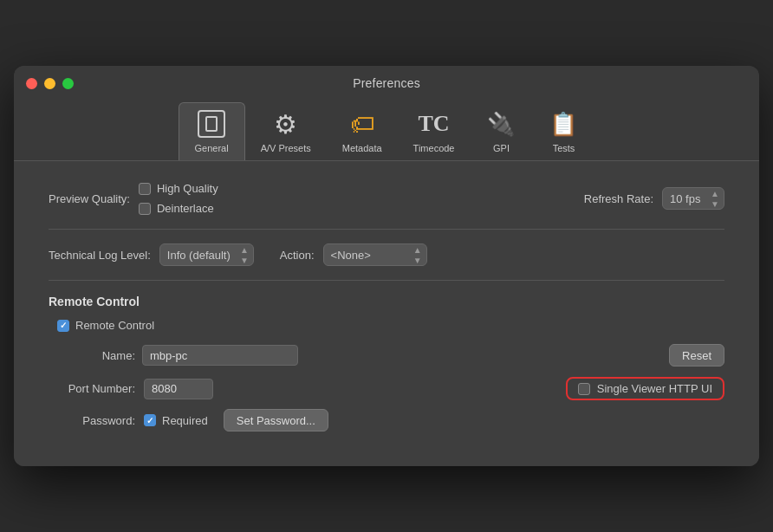  I want to click on log-level-label: Technical Log Level:, so click(100, 255).